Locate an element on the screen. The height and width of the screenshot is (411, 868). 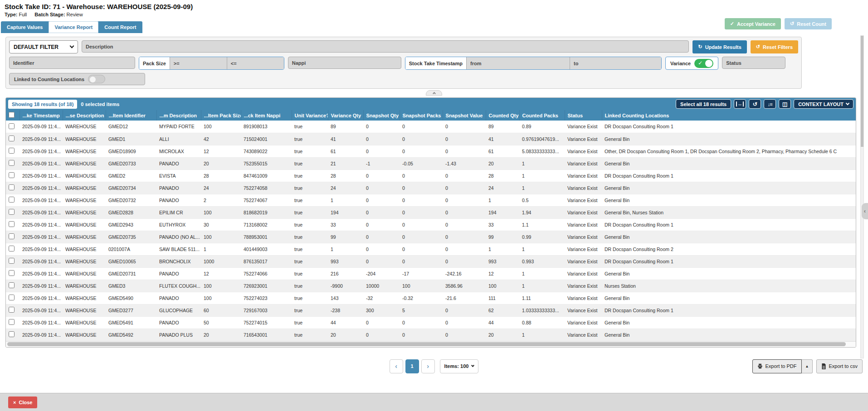
reset-count-button: ↺ Reset Count is located at coordinates (808, 24).